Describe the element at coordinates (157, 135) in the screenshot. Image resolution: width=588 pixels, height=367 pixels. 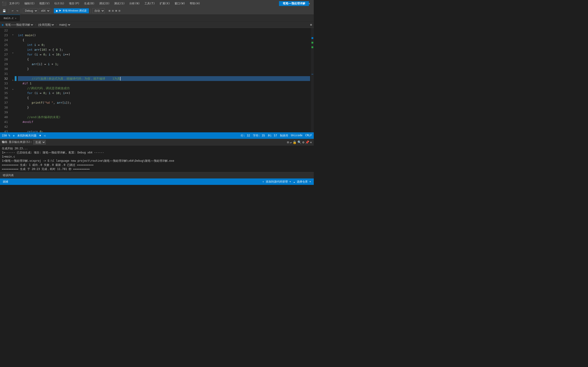
I see `statusbar: 150 % ● 未找到相关问题 ▼ ◁ 行: 32 字符: 35 列: 57 制…` at that location.